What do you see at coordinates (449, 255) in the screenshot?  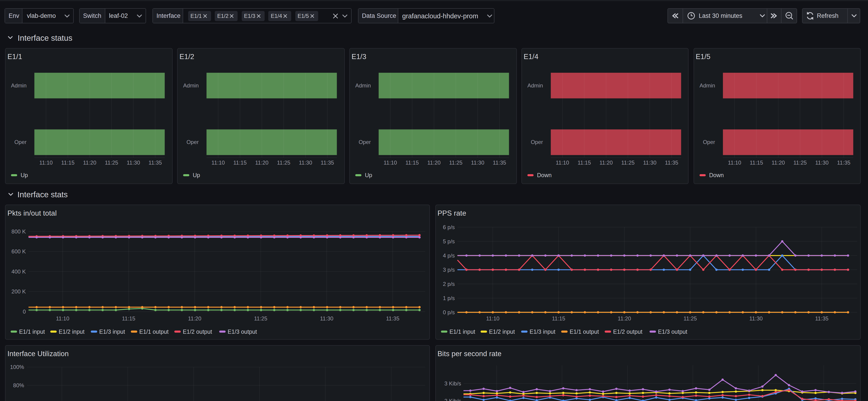 I see `svg-text: 4 p/s` at bounding box center [449, 255].